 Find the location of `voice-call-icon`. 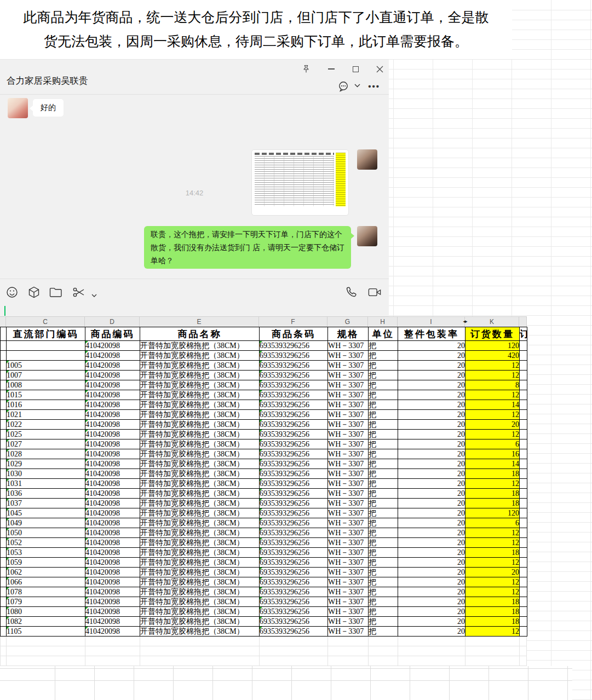

voice-call-icon is located at coordinates (352, 292).